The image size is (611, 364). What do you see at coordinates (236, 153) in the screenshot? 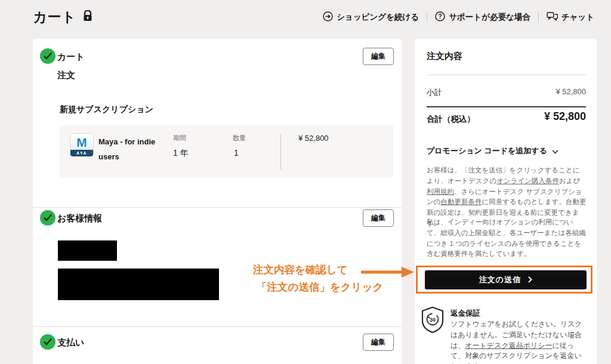
I see `quantity-value: 1` at bounding box center [236, 153].